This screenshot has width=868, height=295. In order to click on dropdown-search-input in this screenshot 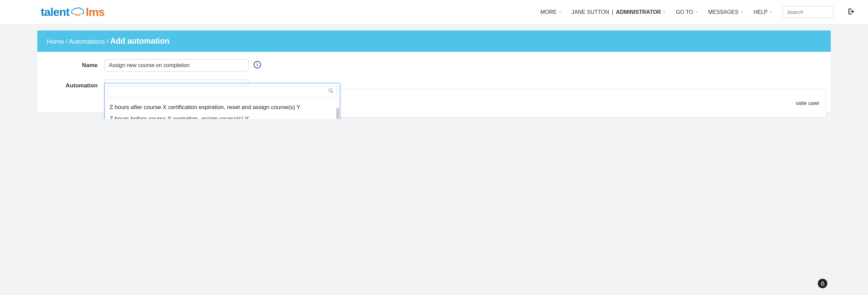, I will do `click(222, 91)`.